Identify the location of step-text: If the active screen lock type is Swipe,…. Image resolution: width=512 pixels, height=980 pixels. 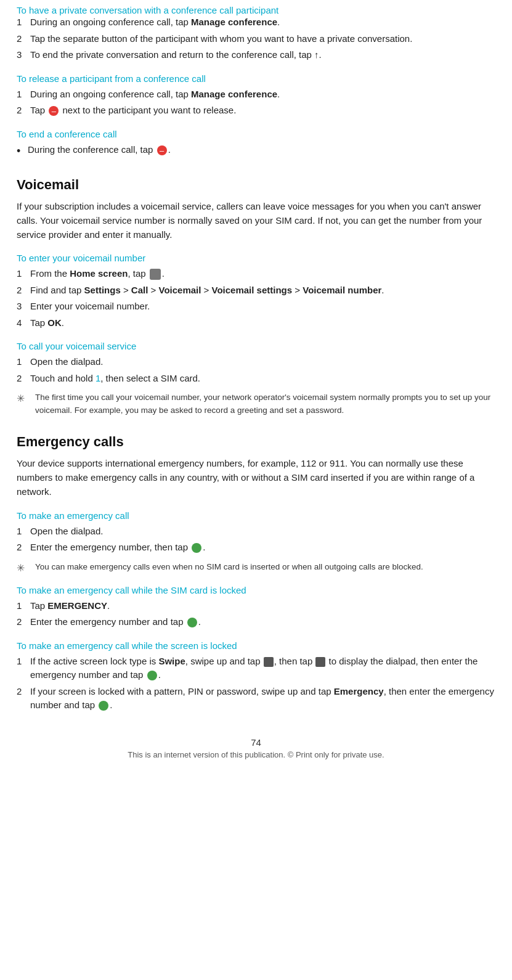
(262, 668).